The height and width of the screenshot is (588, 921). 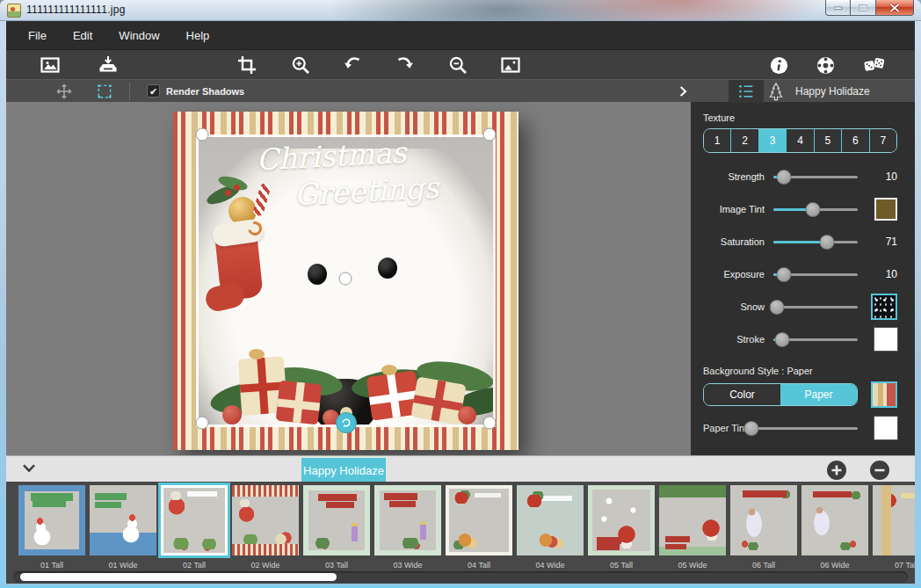 What do you see at coordinates (825, 65) in the screenshot?
I see `preferences-button` at bounding box center [825, 65].